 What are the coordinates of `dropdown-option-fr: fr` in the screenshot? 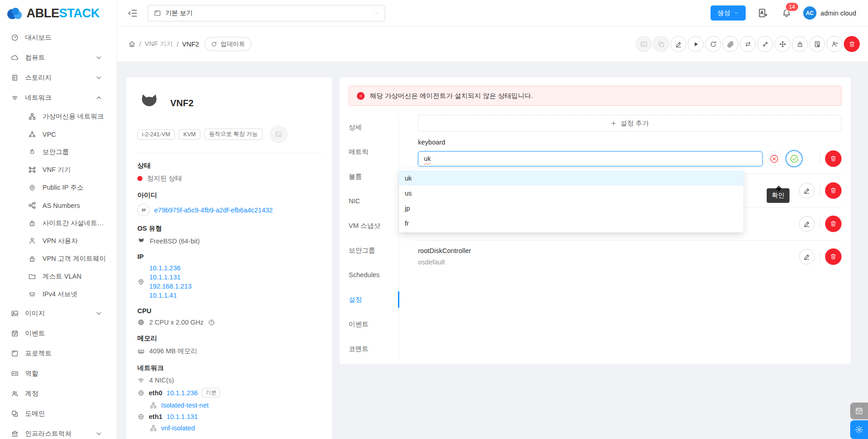 It's located at (571, 223).